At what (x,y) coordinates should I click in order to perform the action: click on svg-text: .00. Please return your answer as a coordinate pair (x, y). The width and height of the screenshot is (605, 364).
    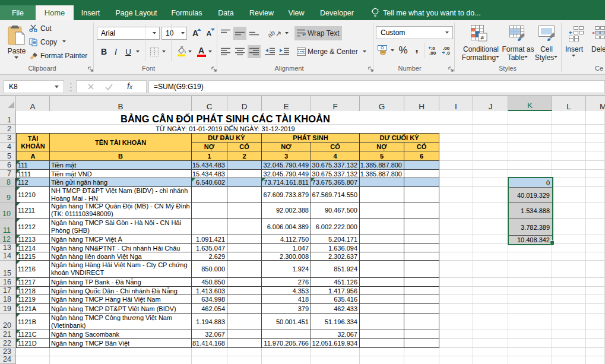
    Looking at the image, I should click on (433, 53).